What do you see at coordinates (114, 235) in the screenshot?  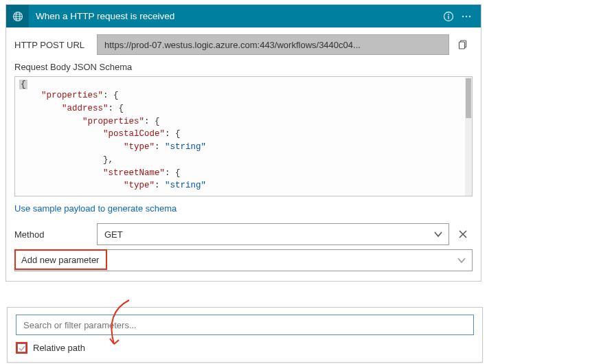 I see `method-value: GET` at bounding box center [114, 235].